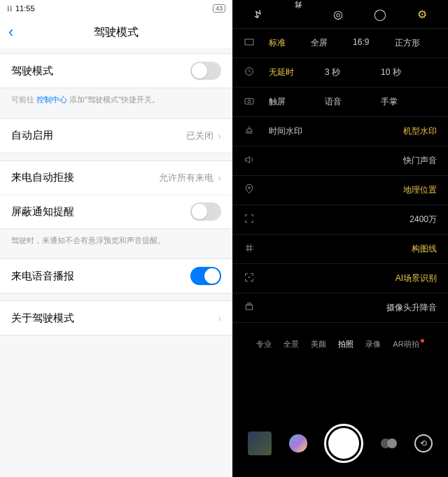 The image size is (448, 477). What do you see at coordinates (200, 136) in the screenshot?
I see `auto-enable-value: 已关闭` at bounding box center [200, 136].